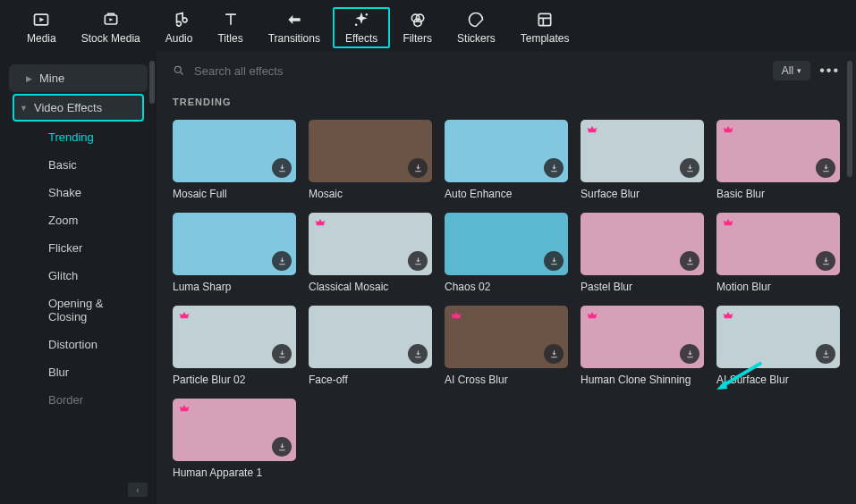  What do you see at coordinates (792, 71) in the screenshot?
I see `filter-dropdown: All ▾` at bounding box center [792, 71].